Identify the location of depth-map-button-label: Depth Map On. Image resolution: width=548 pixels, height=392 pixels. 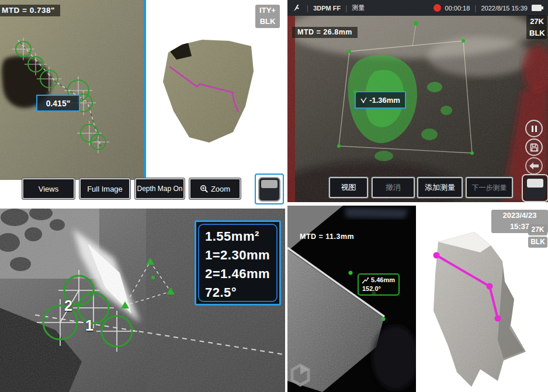
(159, 189).